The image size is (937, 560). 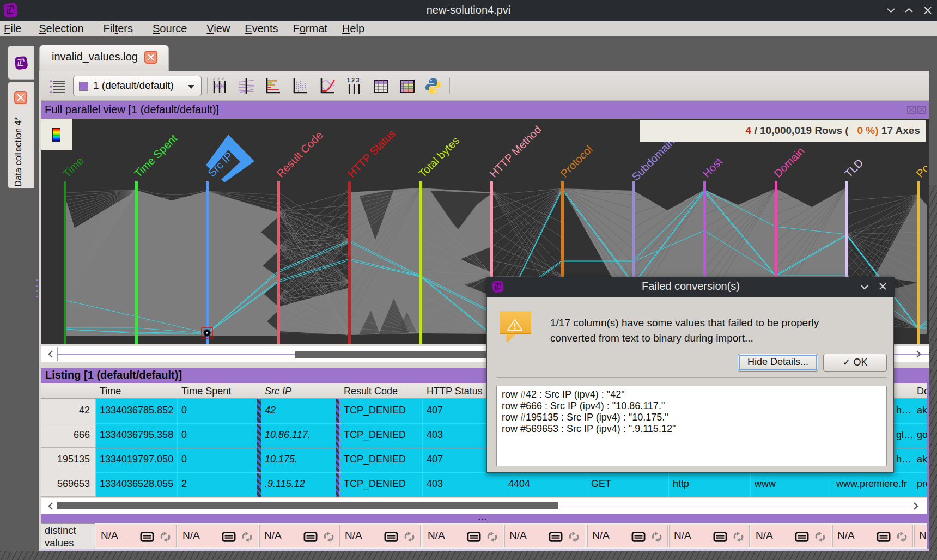 I want to click on svg-text: HTTP Method, so click(x=515, y=151).